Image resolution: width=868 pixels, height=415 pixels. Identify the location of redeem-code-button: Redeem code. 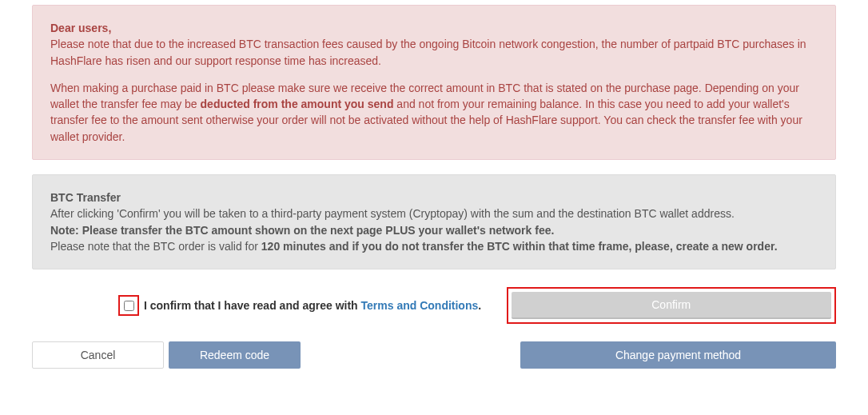
(235, 355).